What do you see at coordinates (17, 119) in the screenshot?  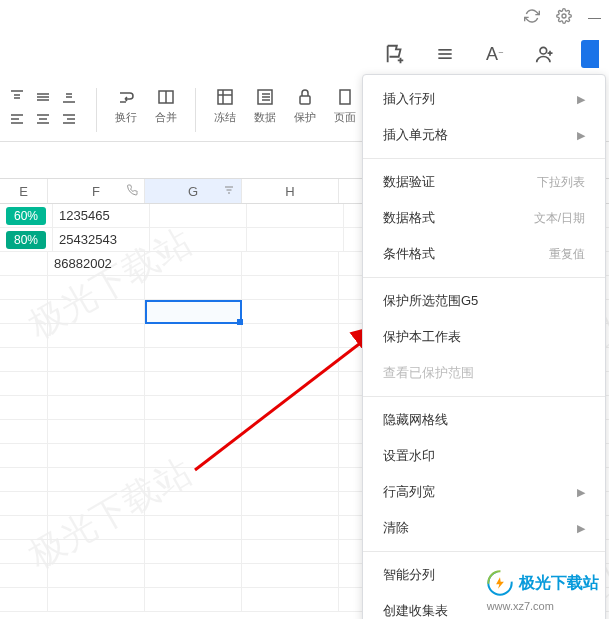 I see `align-left-icon` at bounding box center [17, 119].